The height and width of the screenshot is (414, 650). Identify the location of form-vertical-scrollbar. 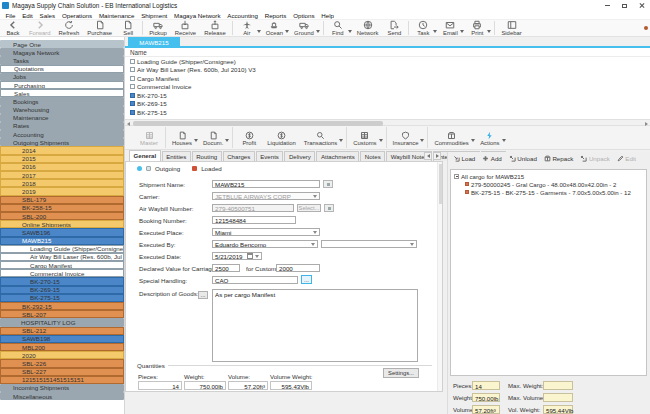
(440, 276).